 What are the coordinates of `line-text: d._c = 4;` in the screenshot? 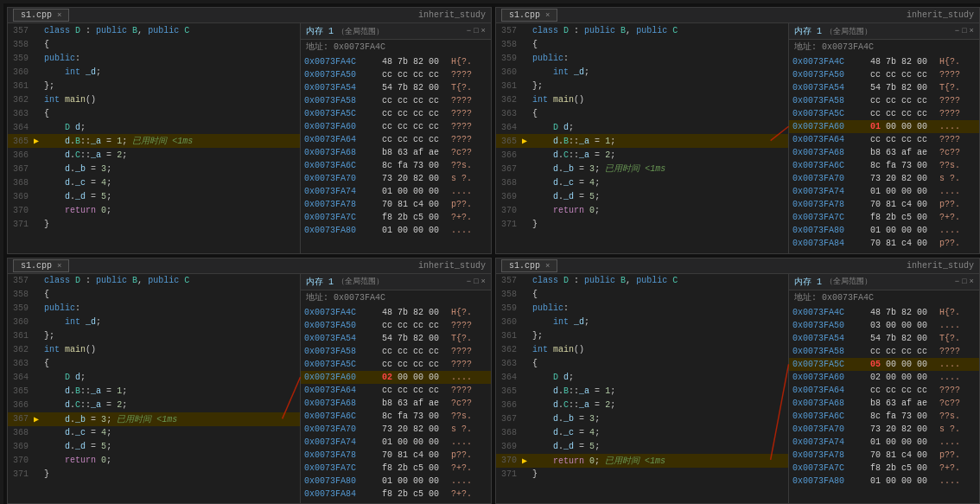 It's located at (659, 183).